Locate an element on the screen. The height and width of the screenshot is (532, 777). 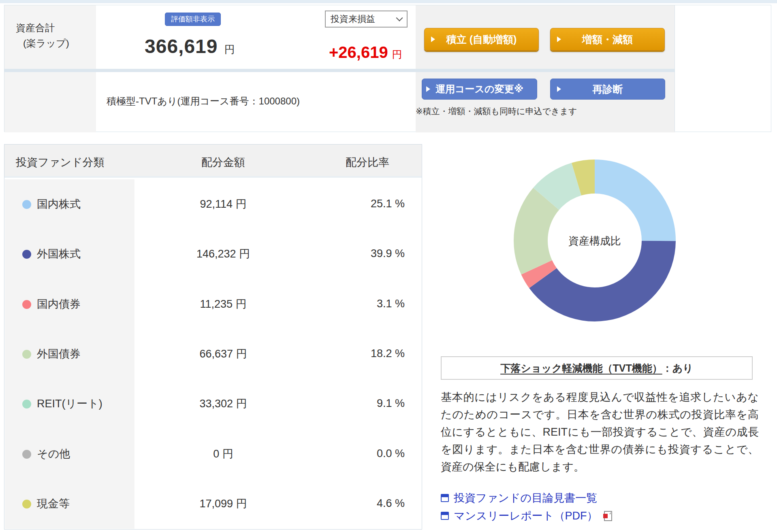
allocation-ratio: 39.9 % is located at coordinates (361, 253).